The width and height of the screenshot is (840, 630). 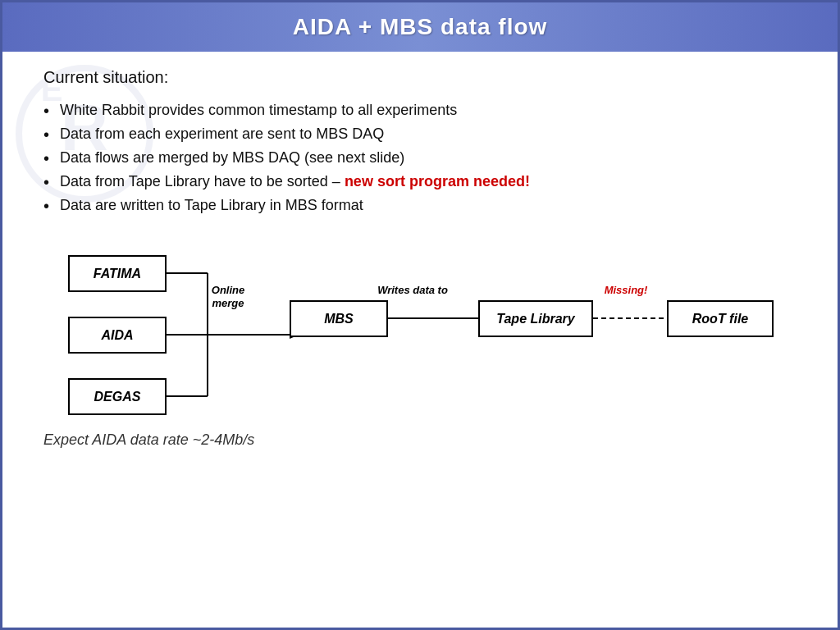 I want to click on box-root-file: RooT file, so click(x=720, y=318).